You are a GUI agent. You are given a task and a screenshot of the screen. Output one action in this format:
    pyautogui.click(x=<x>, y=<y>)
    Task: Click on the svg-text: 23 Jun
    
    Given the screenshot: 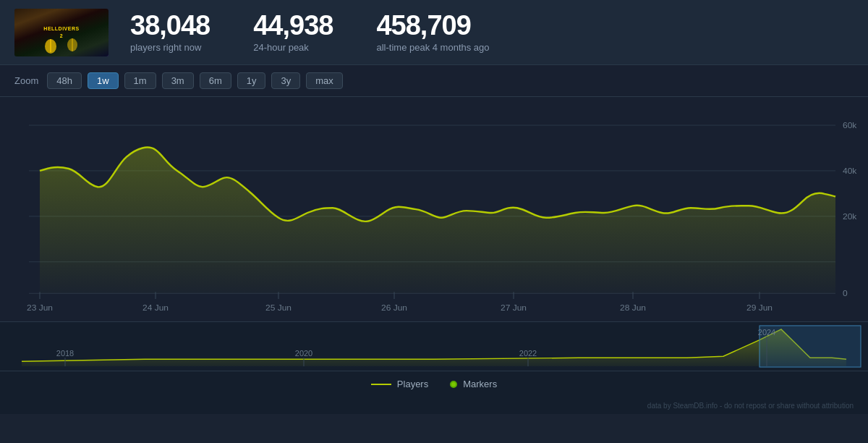 What is the action you would take?
    pyautogui.click(x=40, y=308)
    